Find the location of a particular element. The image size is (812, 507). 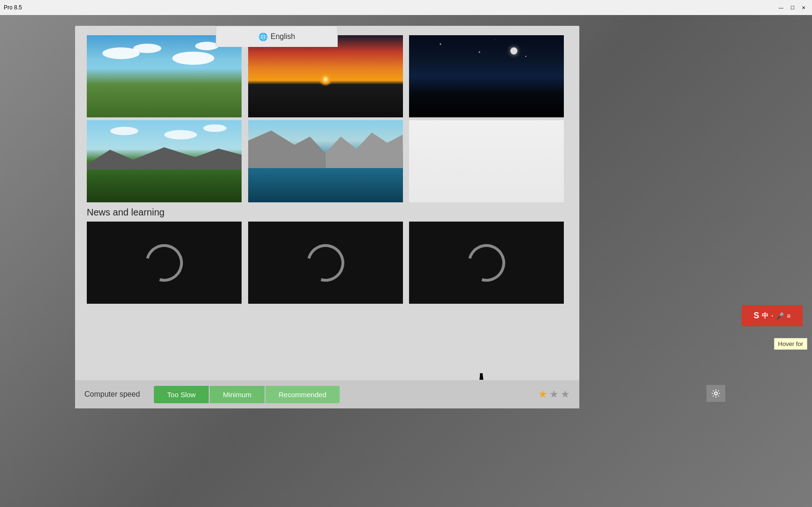

title-bar: Pro 8.5 — ☐ ✕ is located at coordinates (406, 8).